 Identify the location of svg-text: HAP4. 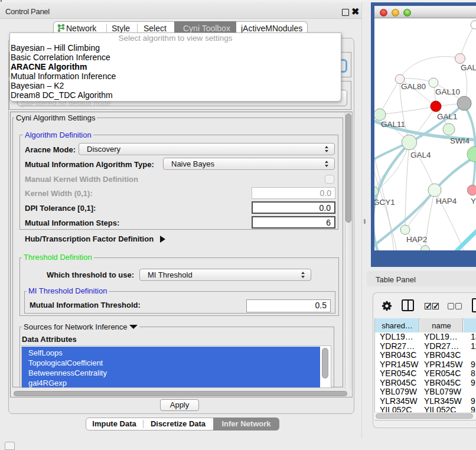
(446, 201).